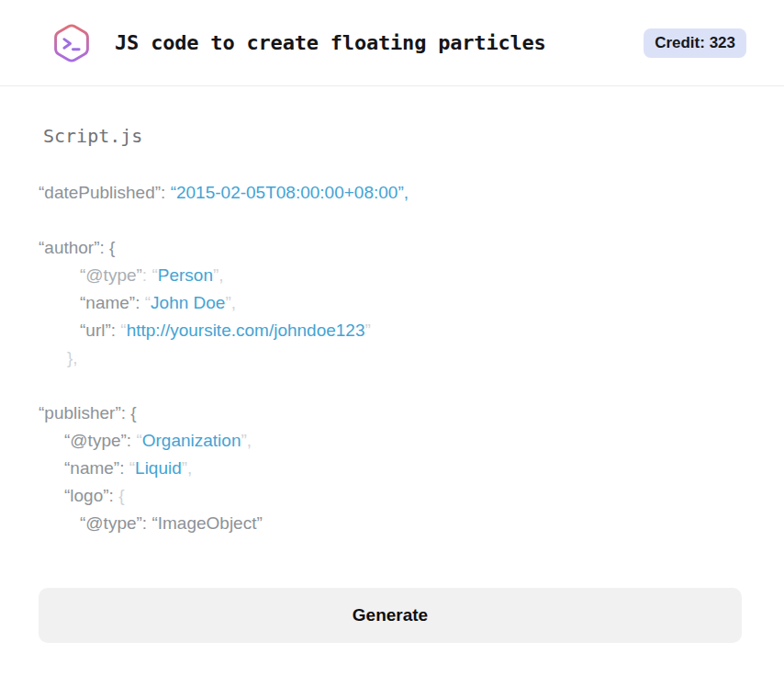 This screenshot has height=687, width=784. I want to click on code-token: Person, so click(185, 276).